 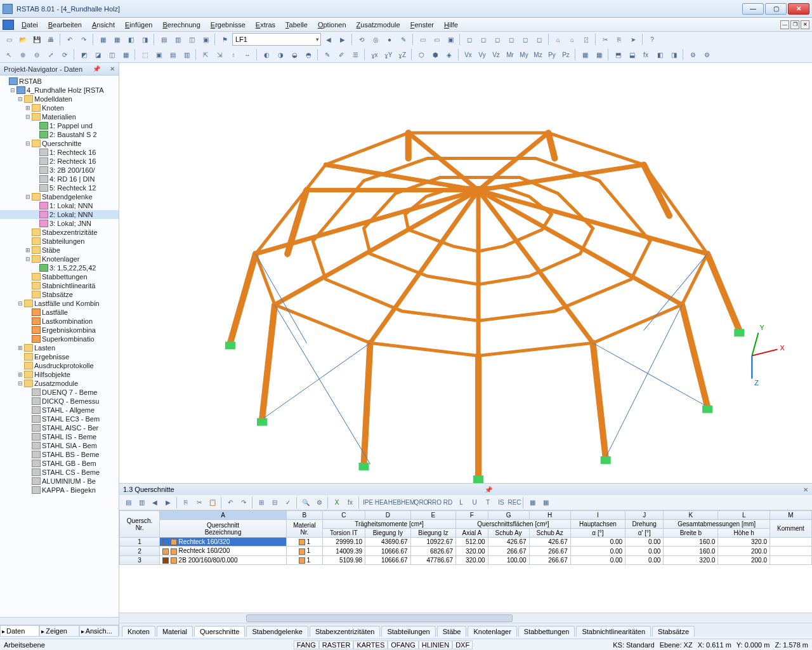 What do you see at coordinates (60, 152) in the screenshot?
I see `tree-item: 1: Rechteck 16` at bounding box center [60, 152].